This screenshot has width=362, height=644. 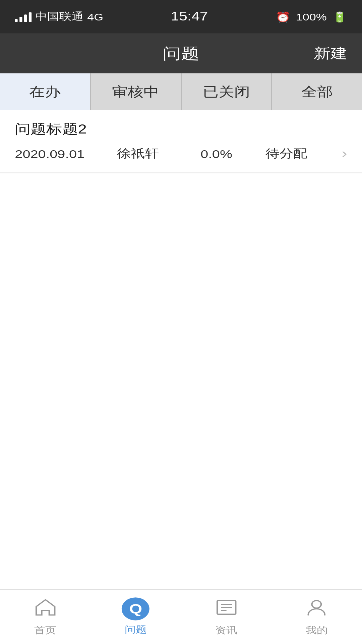 What do you see at coordinates (311, 17) in the screenshot?
I see `battery-label: 100%` at bounding box center [311, 17].